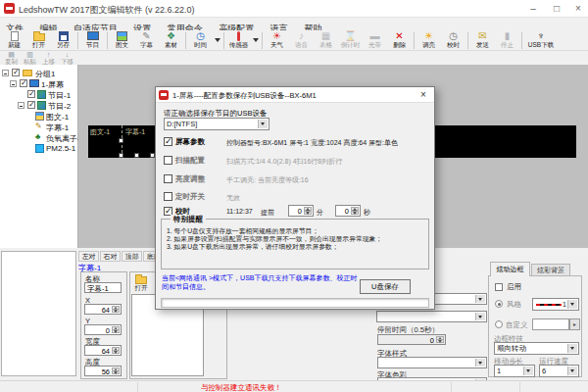 Image resolution: width=588 pixels, height=392 pixels. Describe the element at coordinates (514, 370) in the screenshot. I see `move-step-combo: 1` at that location.